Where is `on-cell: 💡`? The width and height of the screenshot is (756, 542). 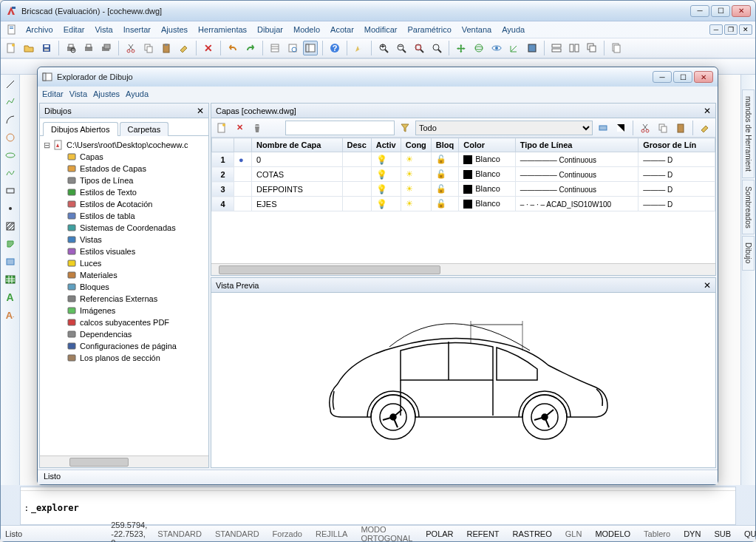
on-cell: 💡 is located at coordinates (386, 204).